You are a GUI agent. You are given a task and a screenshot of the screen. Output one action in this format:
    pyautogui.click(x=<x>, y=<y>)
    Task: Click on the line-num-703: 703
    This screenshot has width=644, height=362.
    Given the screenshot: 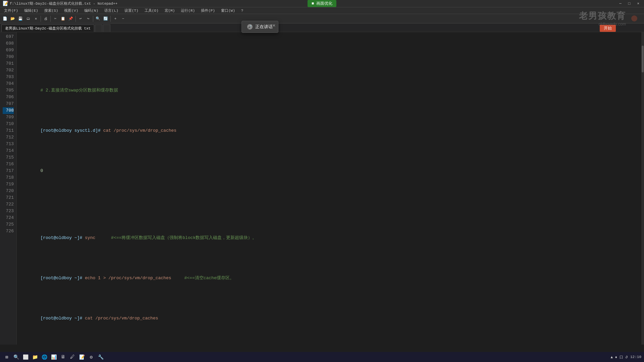 What is the action you would take?
    pyautogui.click(x=8, y=77)
    